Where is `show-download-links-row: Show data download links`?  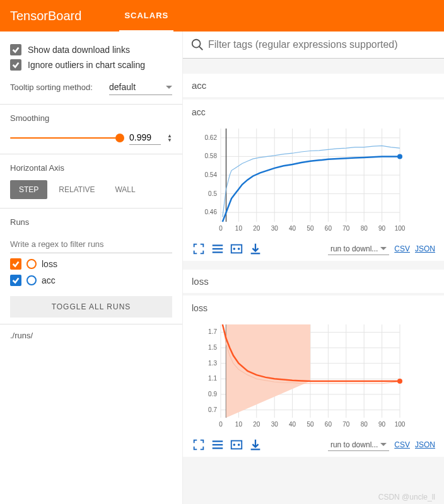
show-download-links-row: Show data download links is located at coordinates (91, 50).